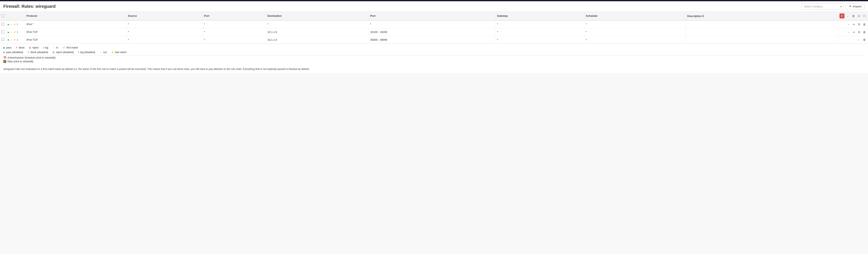 Image resolution: width=868 pixels, height=254 pixels. Describe the element at coordinates (833, 6) in the screenshot. I see `header-right: Select category 👁 Inspect` at that location.